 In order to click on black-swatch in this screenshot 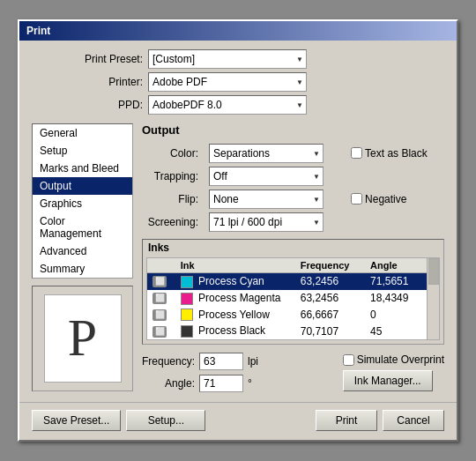, I will do `click(187, 331)`.